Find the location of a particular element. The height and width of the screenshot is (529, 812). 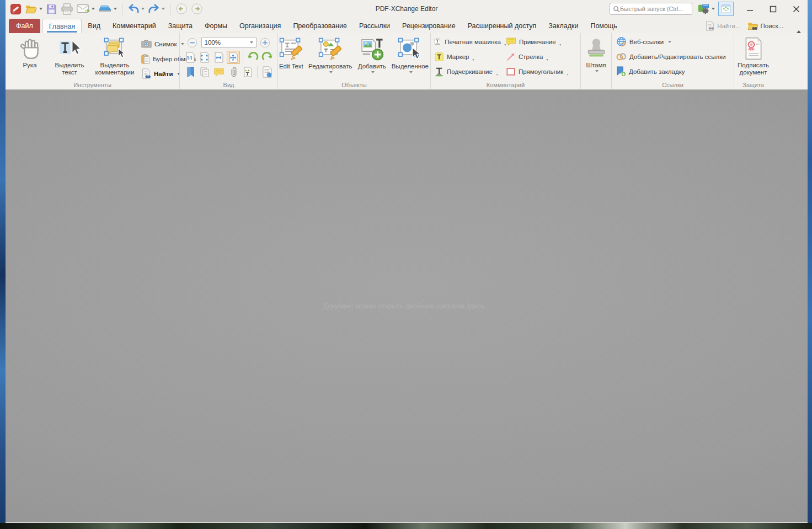

group-comment-label: Комментарий is located at coordinates (505, 85).